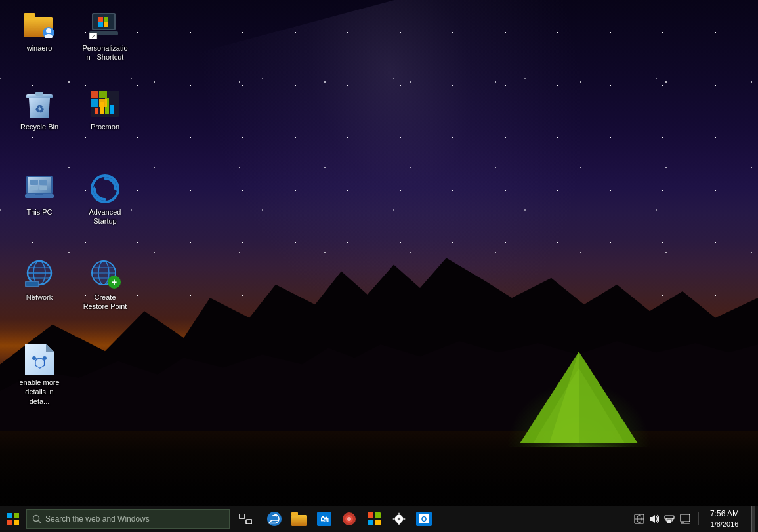  Describe the element at coordinates (39, 104) in the screenshot. I see `recycle-bin-icon-img: ♻` at that location.